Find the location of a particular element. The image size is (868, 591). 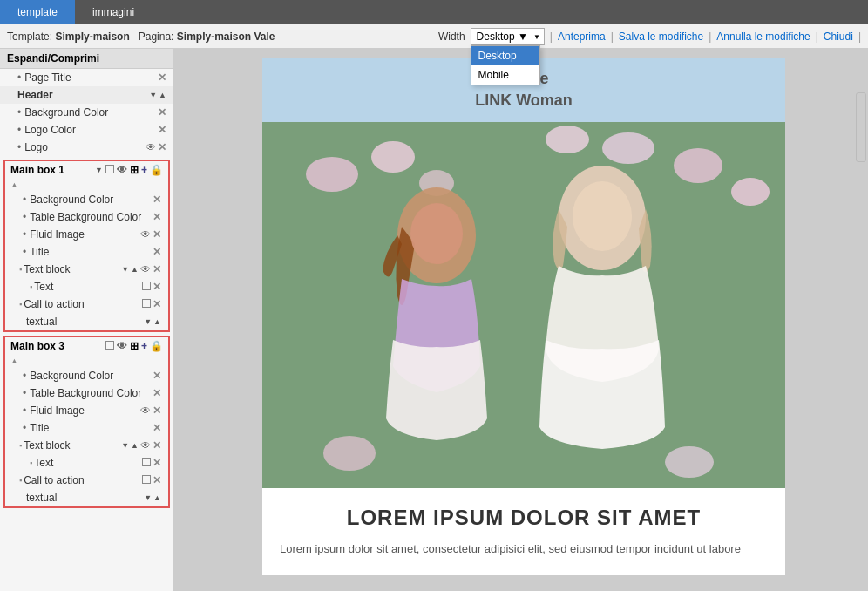

mainbox3-lock-icon: 🔒 is located at coordinates (157, 346).